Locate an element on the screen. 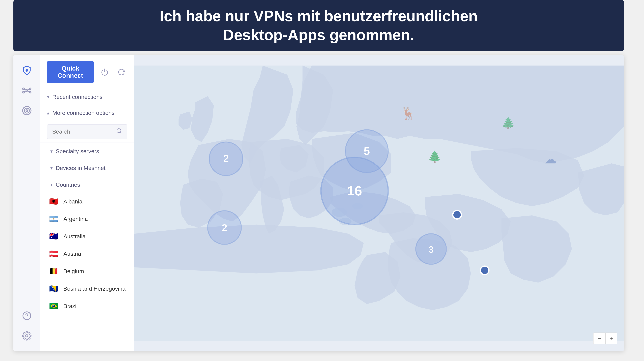 The width and height of the screenshot is (644, 361). svg-text: 3 is located at coordinates (431, 250).